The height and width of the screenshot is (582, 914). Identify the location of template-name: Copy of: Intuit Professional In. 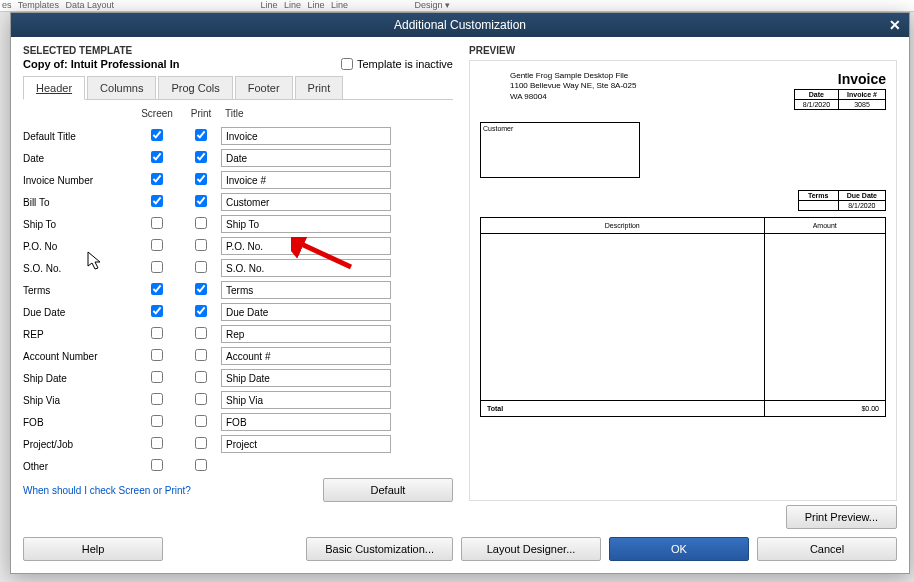
(101, 64).